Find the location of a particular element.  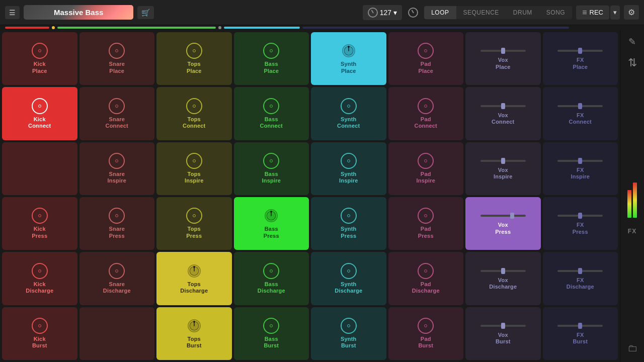

circle-dot-bass-inspire is located at coordinates (271, 161).